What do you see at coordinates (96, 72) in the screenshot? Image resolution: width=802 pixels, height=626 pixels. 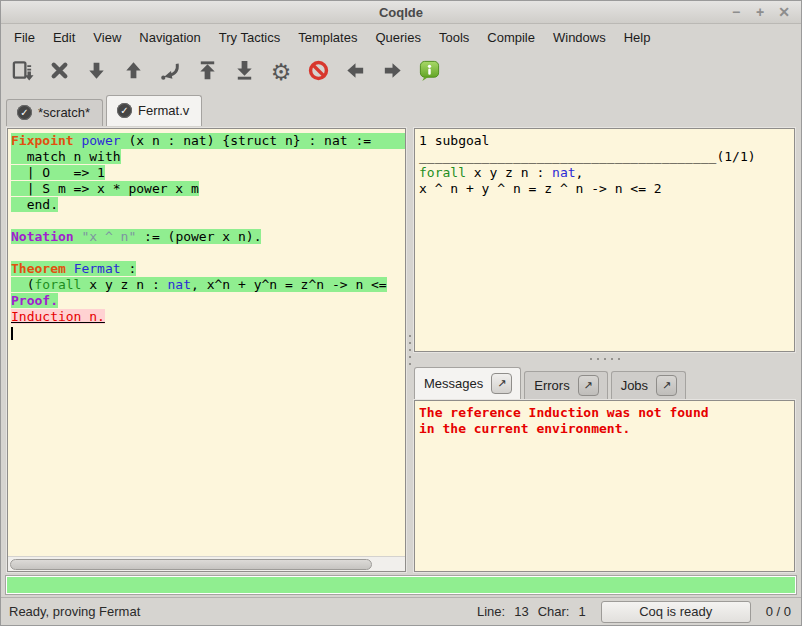 I see `forward-one-button` at bounding box center [96, 72].